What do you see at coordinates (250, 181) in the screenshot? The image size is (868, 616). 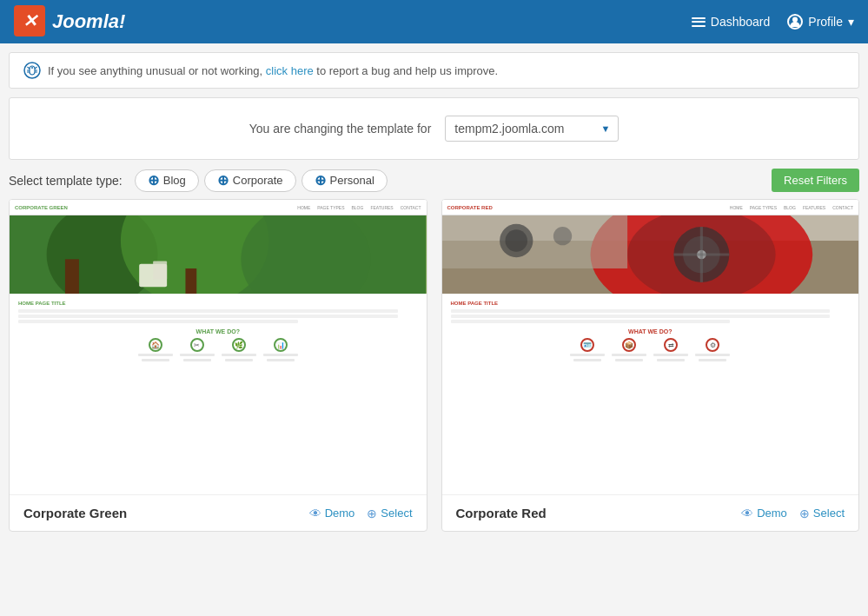 I see `filter-corporate-button: ⊕ Corporate` at bounding box center [250, 181].